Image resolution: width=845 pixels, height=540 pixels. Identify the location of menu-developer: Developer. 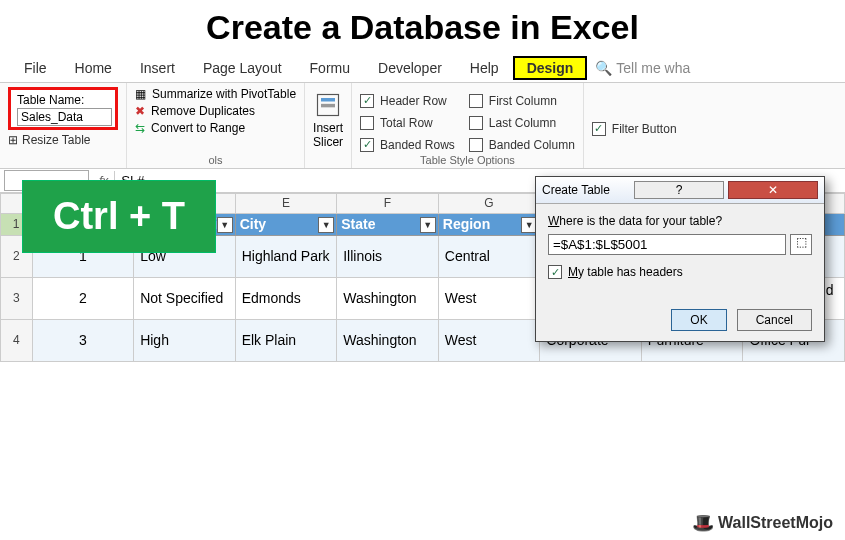
(410, 68).